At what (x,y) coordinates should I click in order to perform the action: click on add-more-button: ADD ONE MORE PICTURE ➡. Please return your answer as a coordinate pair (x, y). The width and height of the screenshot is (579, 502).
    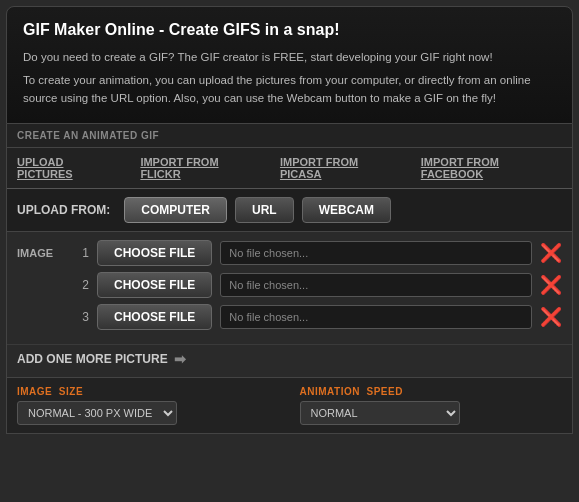
    Looking at the image, I should click on (102, 359).